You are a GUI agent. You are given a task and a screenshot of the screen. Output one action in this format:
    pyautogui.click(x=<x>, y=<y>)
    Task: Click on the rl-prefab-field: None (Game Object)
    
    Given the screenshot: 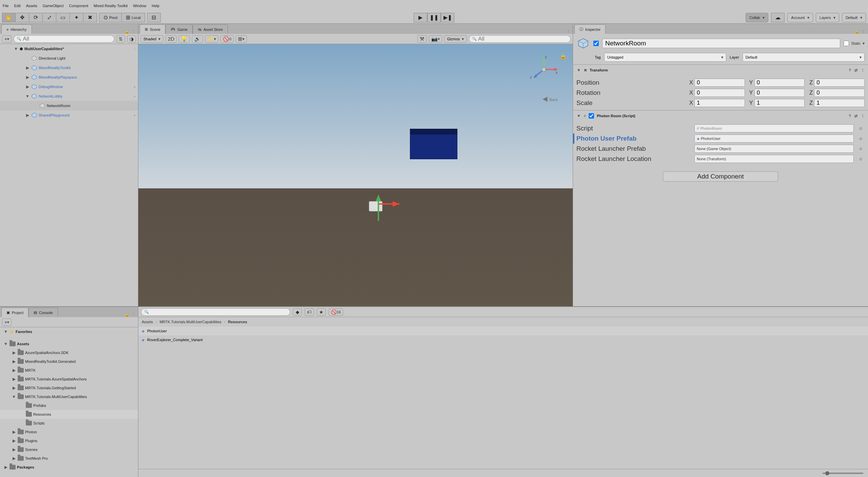 What is the action you would take?
    pyautogui.click(x=774, y=149)
    